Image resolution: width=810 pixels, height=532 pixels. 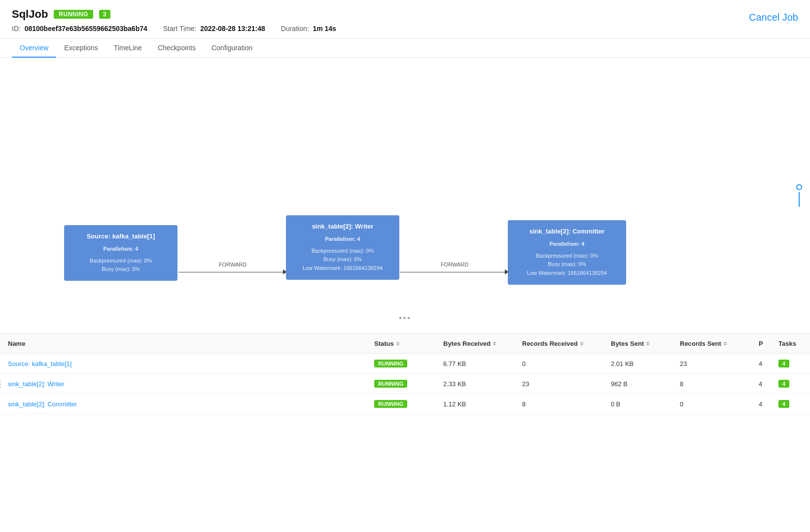 I want to click on arrow-2-label: FORWARD, so click(x=455, y=265).